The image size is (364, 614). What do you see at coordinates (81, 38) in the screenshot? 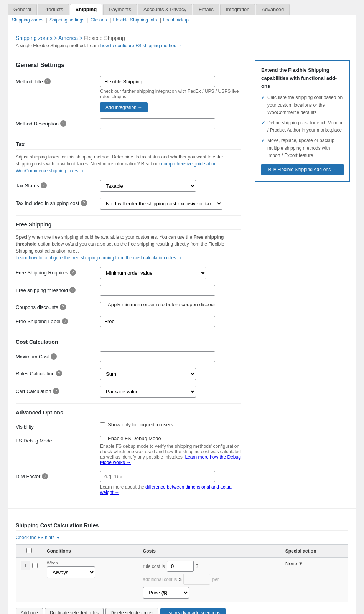
I see `breadcrumb-sep2: >` at bounding box center [81, 38].